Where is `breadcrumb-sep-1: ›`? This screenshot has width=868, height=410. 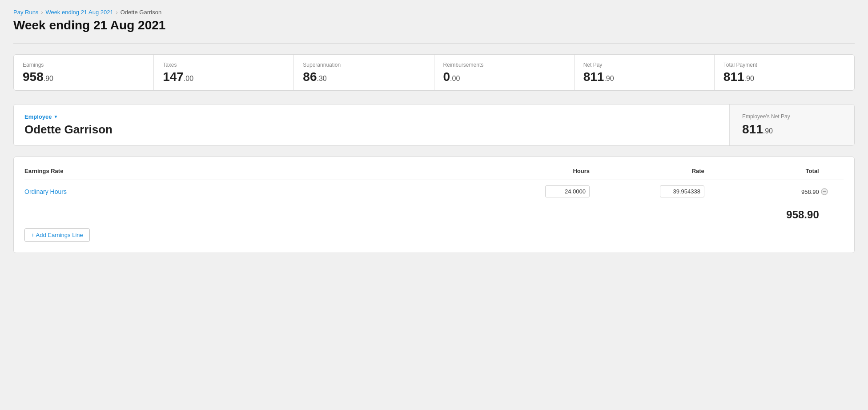 breadcrumb-sep-1: › is located at coordinates (42, 12).